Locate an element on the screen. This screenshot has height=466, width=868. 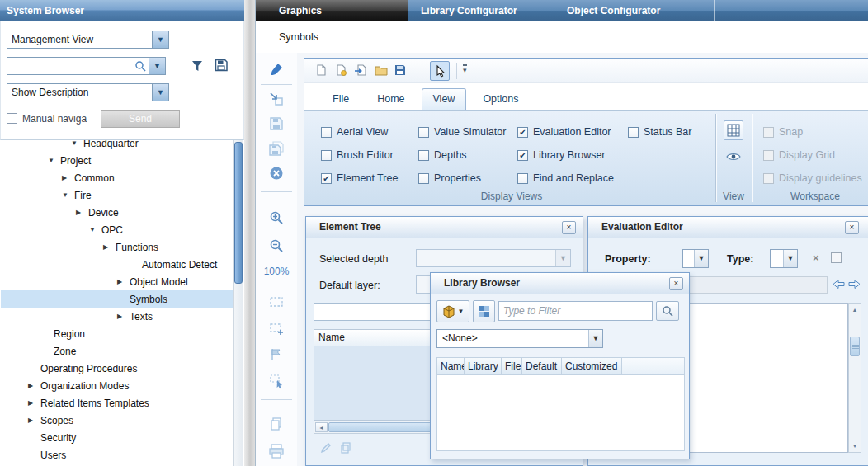
checkbox-evaluation-editor: ✔Evaluation Editor is located at coordinates (564, 132).